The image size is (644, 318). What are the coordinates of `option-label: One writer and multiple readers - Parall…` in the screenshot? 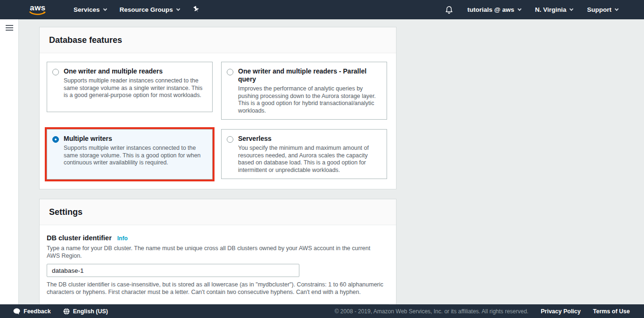 It's located at (309, 75).